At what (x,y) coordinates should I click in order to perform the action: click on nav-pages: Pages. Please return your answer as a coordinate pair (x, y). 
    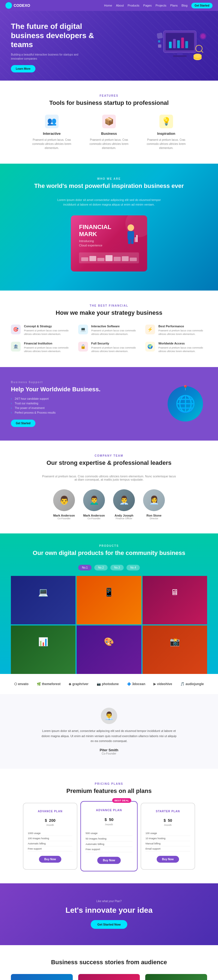
    Looking at the image, I should click on (148, 5).